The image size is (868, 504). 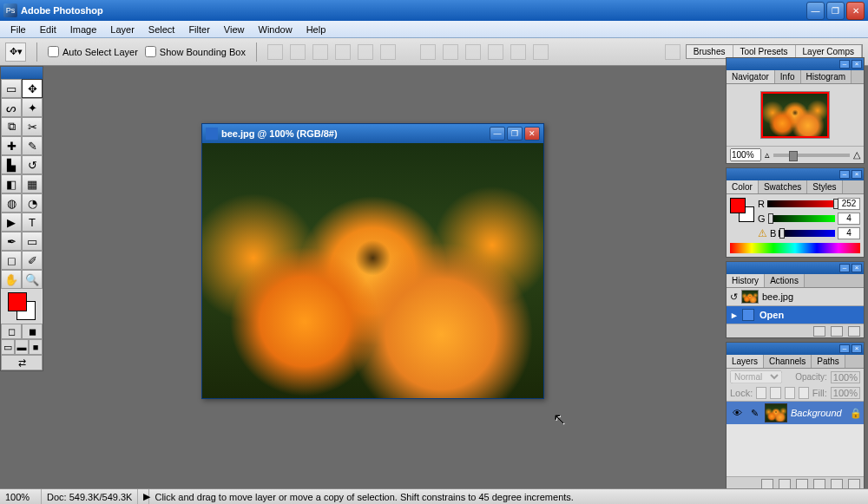 I want to click on distribute-top-icon, so click(x=428, y=52).